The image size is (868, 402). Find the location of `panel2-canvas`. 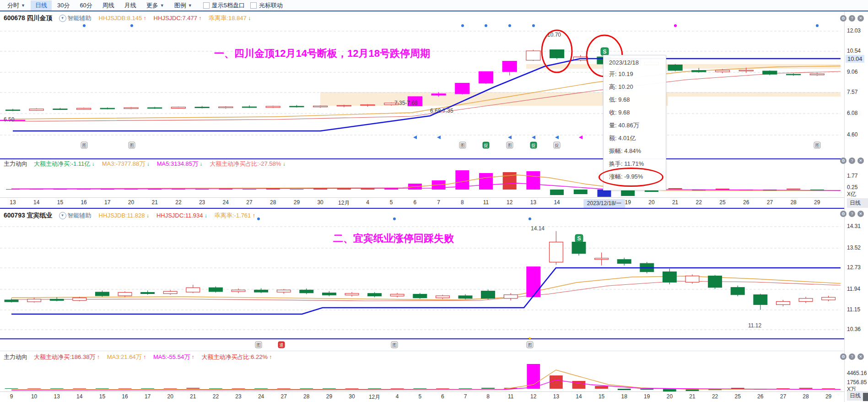

panel2-canvas is located at coordinates (422, 377).